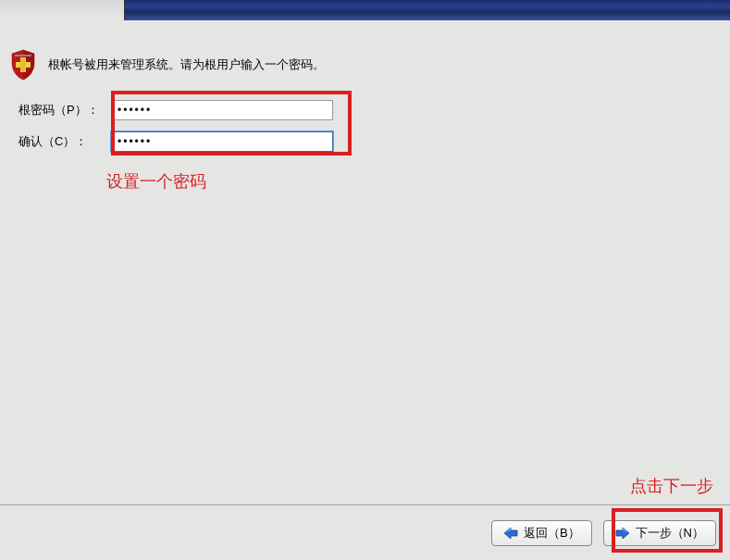 The image size is (730, 560). I want to click on back-button-label: 返回（B）, so click(551, 533).